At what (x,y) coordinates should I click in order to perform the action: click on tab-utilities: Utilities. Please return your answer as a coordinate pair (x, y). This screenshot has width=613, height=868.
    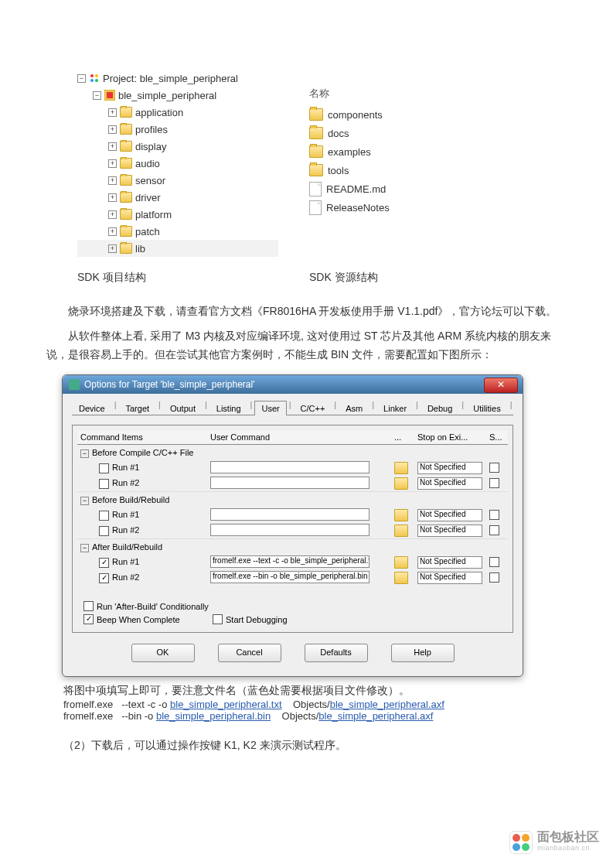
    Looking at the image, I should click on (487, 408).